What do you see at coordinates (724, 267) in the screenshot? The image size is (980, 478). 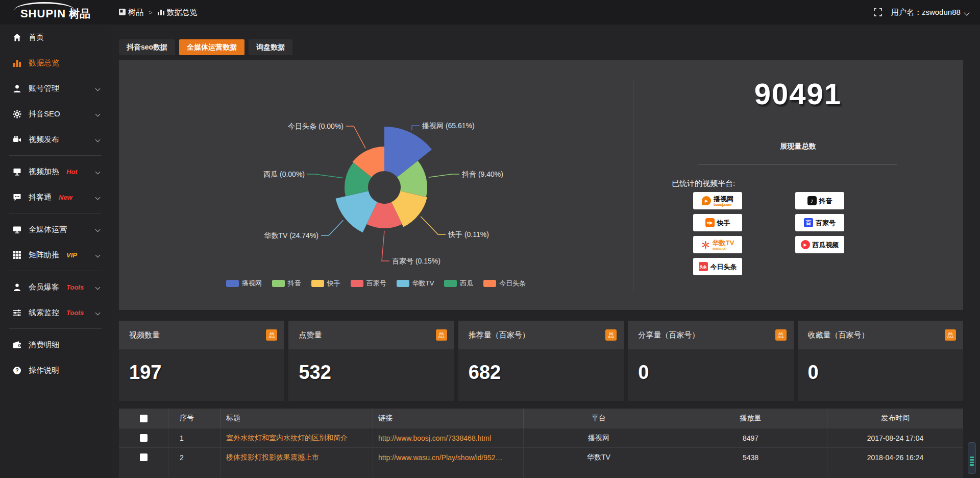 I see `platform-name: 今日头条` at bounding box center [724, 267].